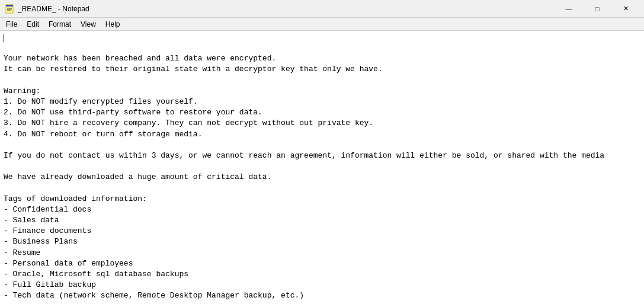 This screenshot has height=307, width=644. I want to click on window-title: _README_ - Notepad, so click(53, 9).